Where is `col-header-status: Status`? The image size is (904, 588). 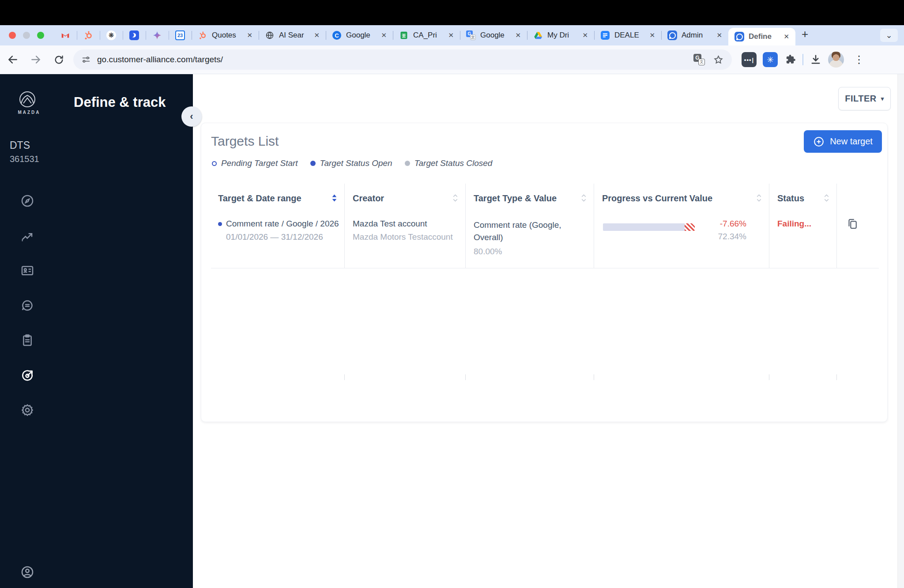 col-header-status: Status is located at coordinates (802, 197).